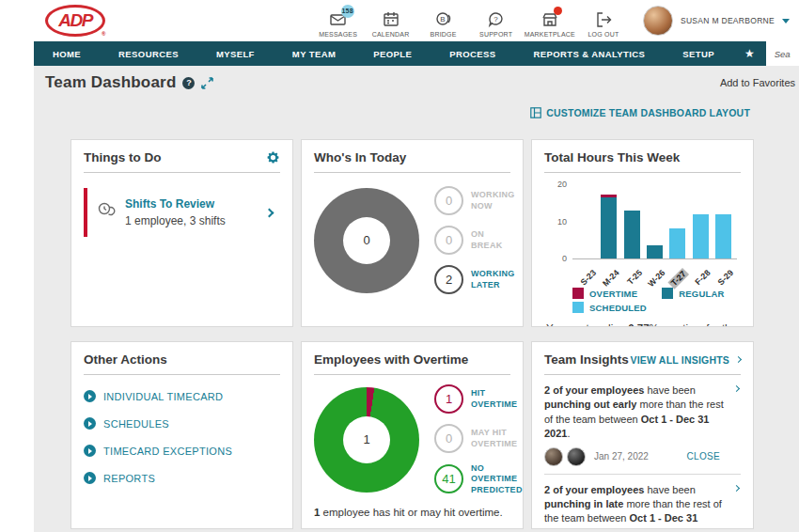 The width and height of the screenshot is (799, 532). What do you see at coordinates (90, 423) in the screenshot?
I see `arrow-bullet-icon` at bounding box center [90, 423].